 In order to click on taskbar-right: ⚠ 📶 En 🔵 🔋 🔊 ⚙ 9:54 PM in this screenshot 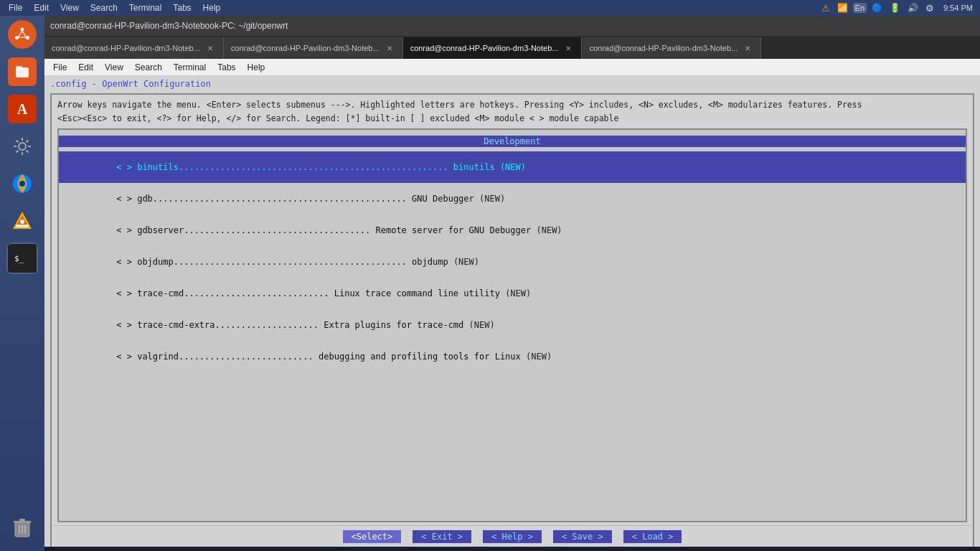, I will do `click(898, 8)`.